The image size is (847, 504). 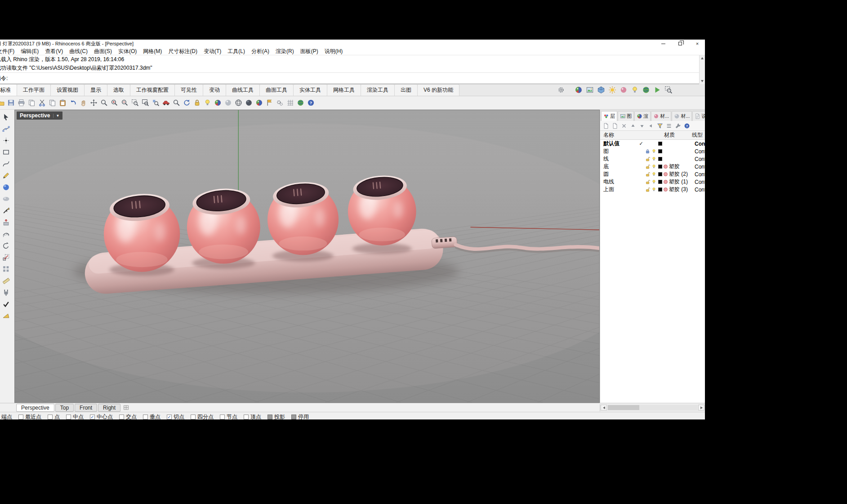 I want to click on plug-tool-icon, so click(x=6, y=292).